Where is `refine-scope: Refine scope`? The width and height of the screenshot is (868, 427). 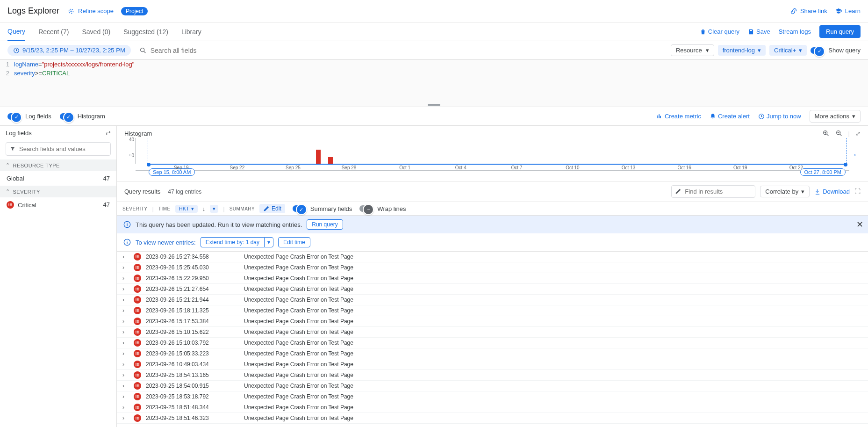 refine-scope: Refine scope is located at coordinates (90, 11).